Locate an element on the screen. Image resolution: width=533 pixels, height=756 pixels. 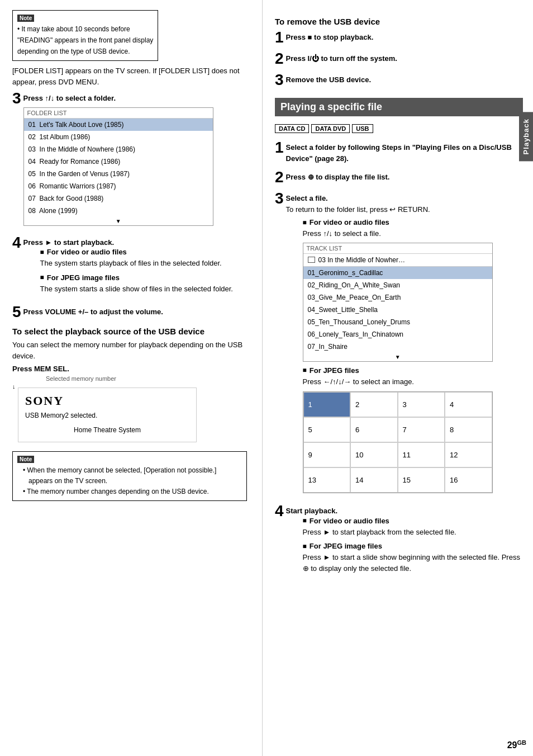
right-sub-jpeg-heading: For JPEG files is located at coordinates (413, 370).